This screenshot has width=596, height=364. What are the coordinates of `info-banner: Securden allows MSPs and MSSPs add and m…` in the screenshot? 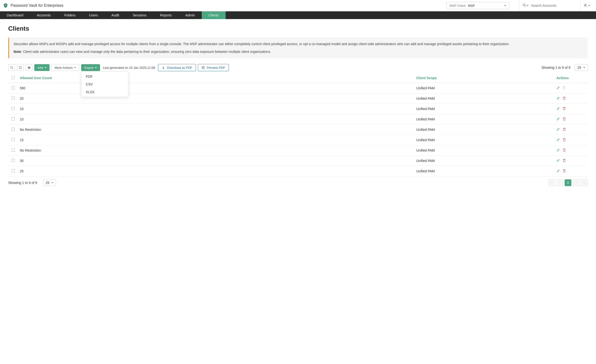 It's located at (298, 48).